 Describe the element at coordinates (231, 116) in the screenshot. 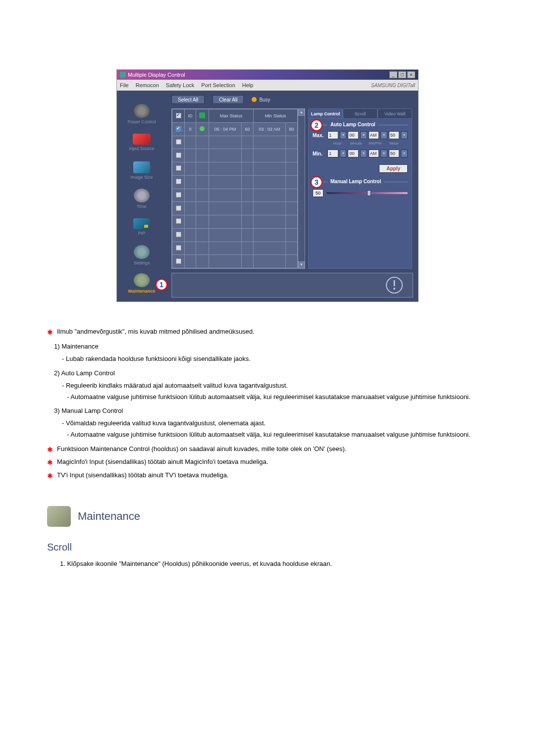

I see `col-max-header: Max Status` at that location.